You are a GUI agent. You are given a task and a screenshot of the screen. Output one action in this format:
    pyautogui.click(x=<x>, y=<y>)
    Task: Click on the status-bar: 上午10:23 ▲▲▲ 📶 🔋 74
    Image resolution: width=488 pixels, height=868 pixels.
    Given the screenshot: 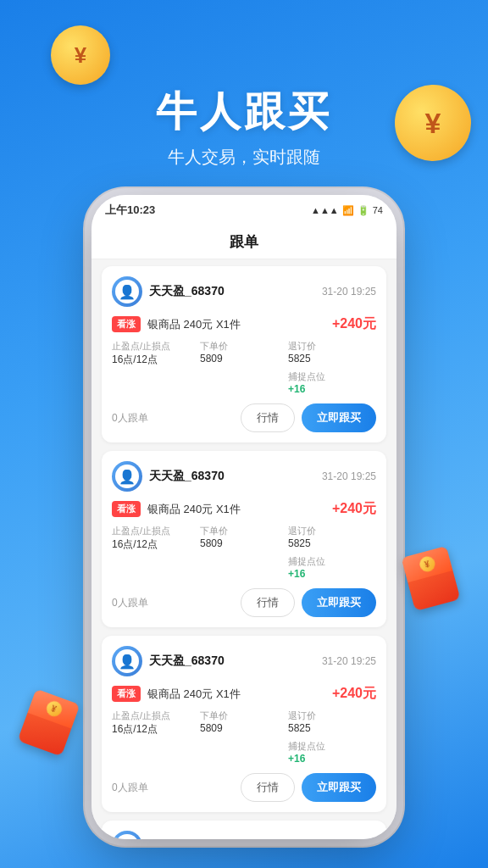 What is the action you would take?
    pyautogui.click(x=244, y=210)
    